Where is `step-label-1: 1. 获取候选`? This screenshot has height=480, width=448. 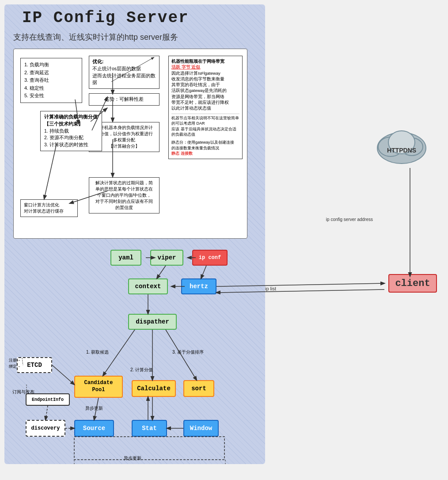 step-label-1: 1. 获取候选 is located at coordinates (97, 352).